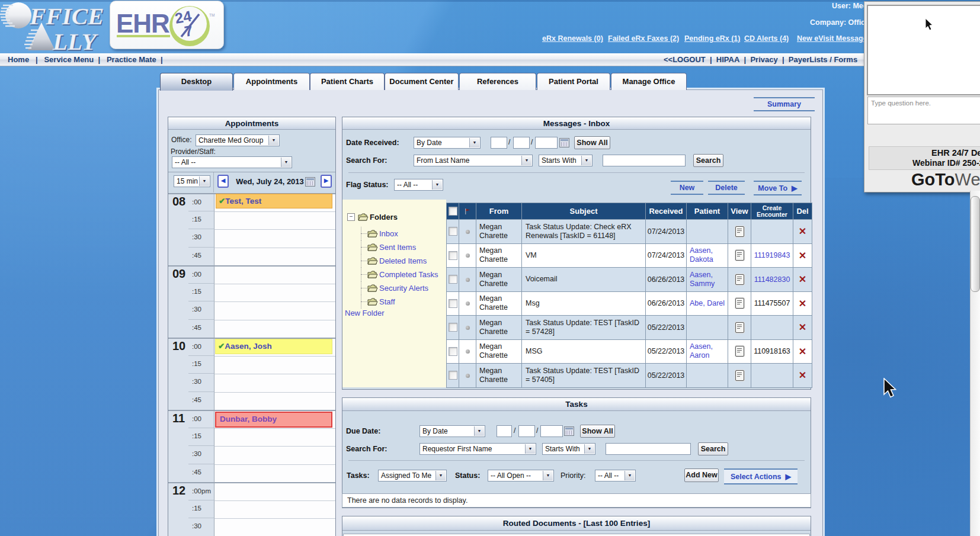  I want to click on svg-text: EHR, so click(143, 24).